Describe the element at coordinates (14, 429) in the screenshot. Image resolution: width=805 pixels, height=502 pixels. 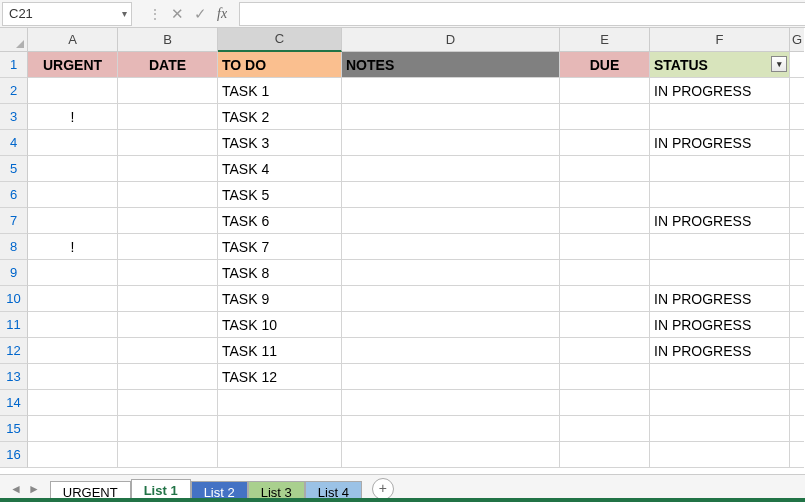
I see `row-header: 15` at that location.